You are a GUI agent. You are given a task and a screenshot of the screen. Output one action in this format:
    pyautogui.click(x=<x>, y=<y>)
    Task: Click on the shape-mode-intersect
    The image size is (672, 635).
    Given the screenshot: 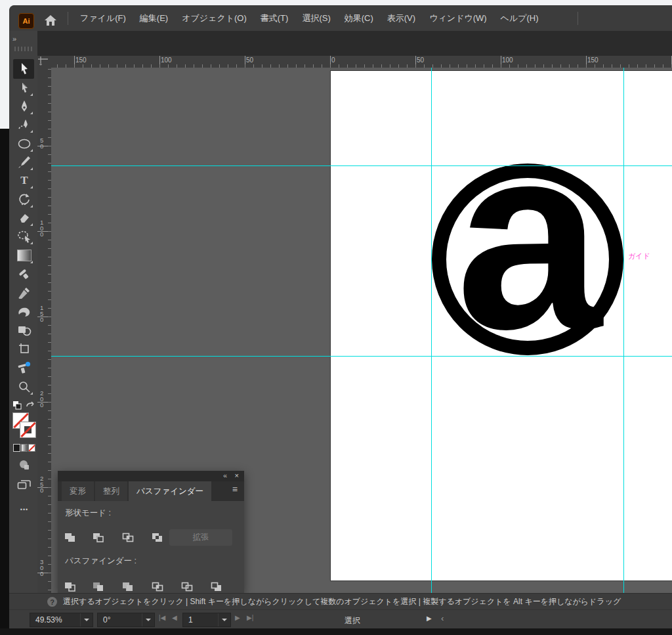 What is the action you would take?
    pyautogui.click(x=128, y=537)
    